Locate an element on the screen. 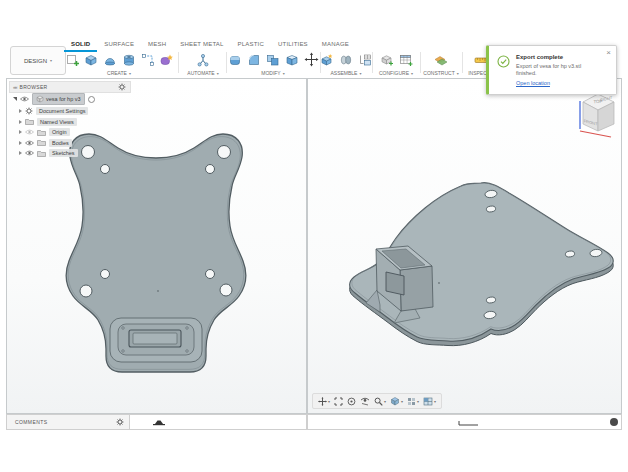 This screenshot has height=472, width=628. success-check-icon is located at coordinates (504, 62).